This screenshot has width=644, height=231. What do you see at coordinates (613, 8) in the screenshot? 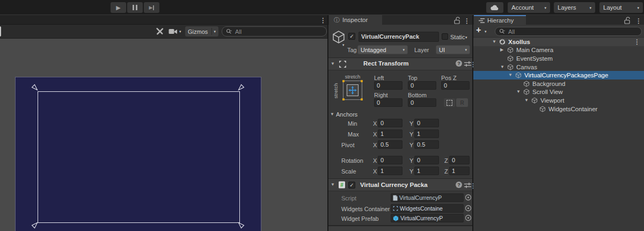
I see `layout-label: Layout` at bounding box center [613, 8].